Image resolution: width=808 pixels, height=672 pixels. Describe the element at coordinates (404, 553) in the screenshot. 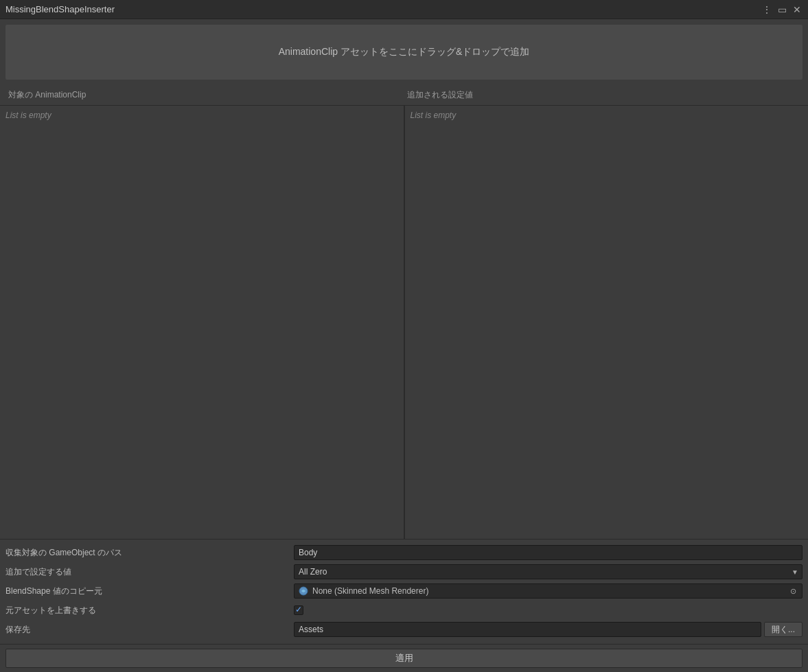

I see `gameobject-row: 収集対象の GameObject のパス` at that location.